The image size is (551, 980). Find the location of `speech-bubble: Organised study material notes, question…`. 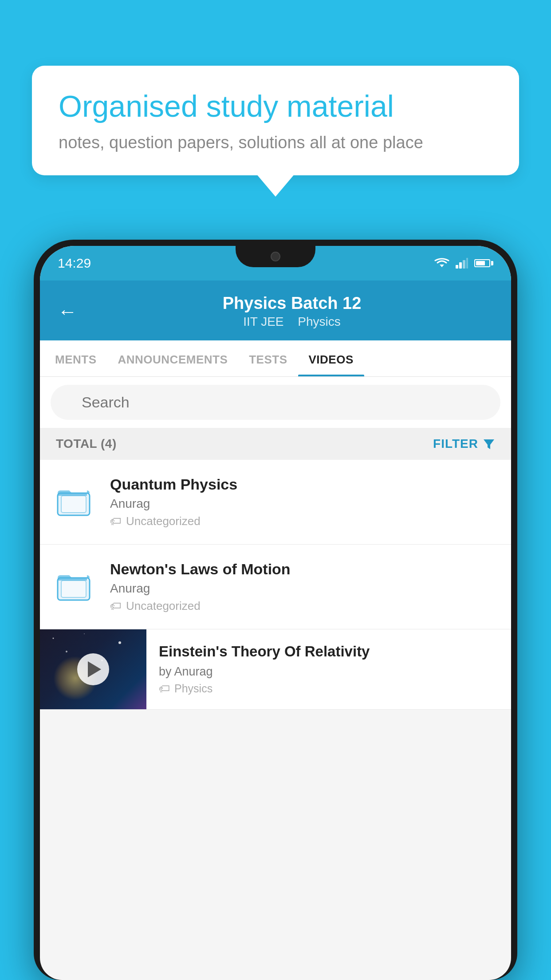

speech-bubble: Organised study material notes, question… is located at coordinates (276, 121).